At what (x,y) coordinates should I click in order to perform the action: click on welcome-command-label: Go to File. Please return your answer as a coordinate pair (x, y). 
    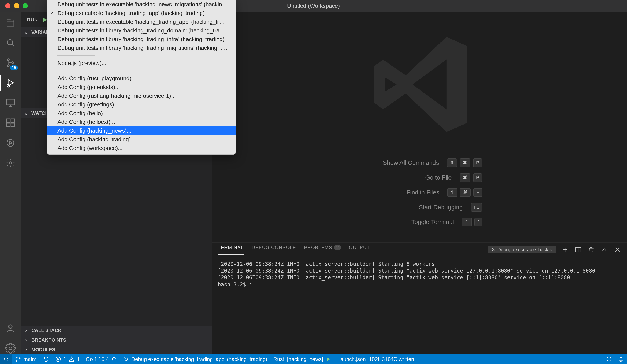
    Looking at the image, I should click on (411, 178).